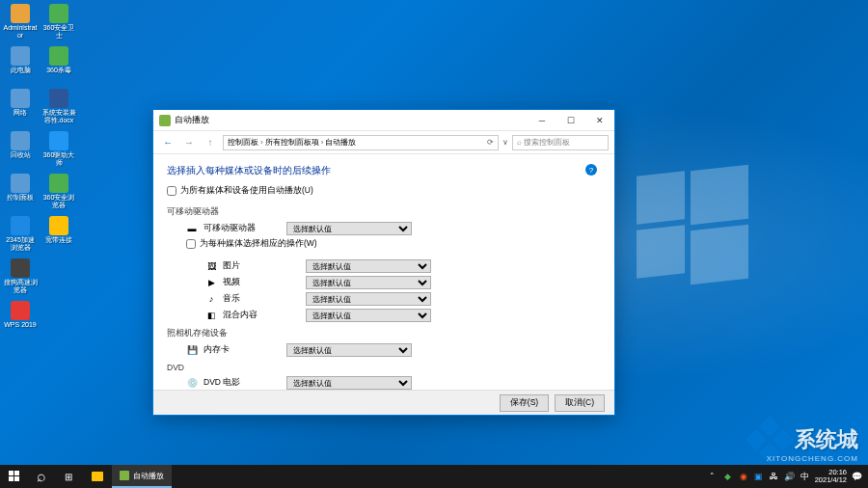  What do you see at coordinates (258, 244) in the screenshot?
I see `checkbox-label: 为每种媒体选择相应的操作(W)` at bounding box center [258, 244].